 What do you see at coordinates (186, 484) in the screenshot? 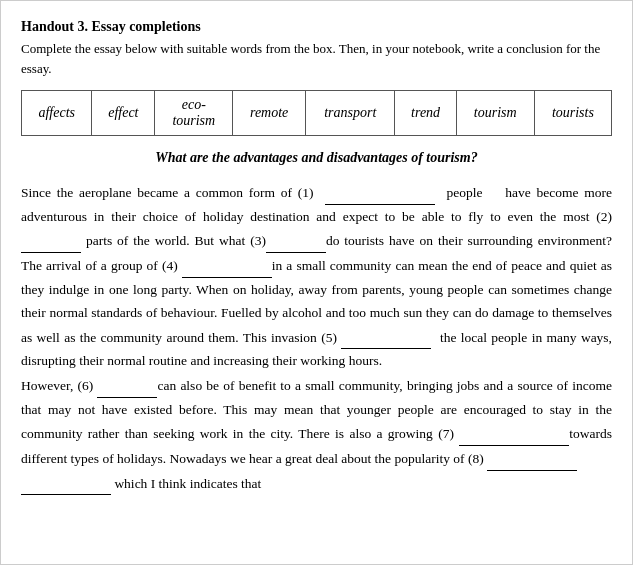
I see `essay-p2-end: which I think indicates that` at bounding box center [186, 484].